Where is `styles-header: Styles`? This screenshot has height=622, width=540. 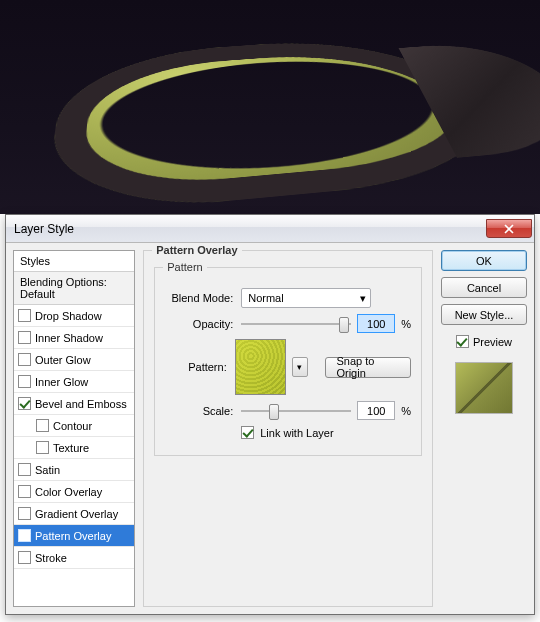 styles-header: Styles is located at coordinates (74, 262).